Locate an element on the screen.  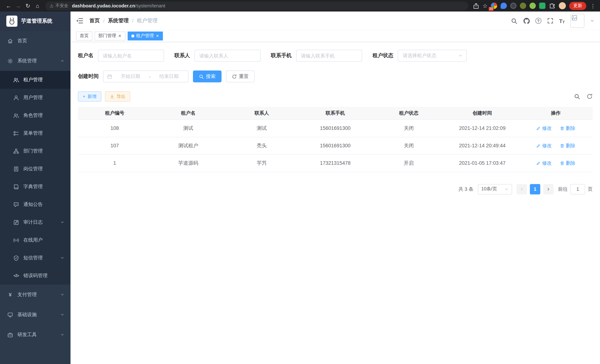
tab-tenant: 租户管理 × is located at coordinates (145, 36).